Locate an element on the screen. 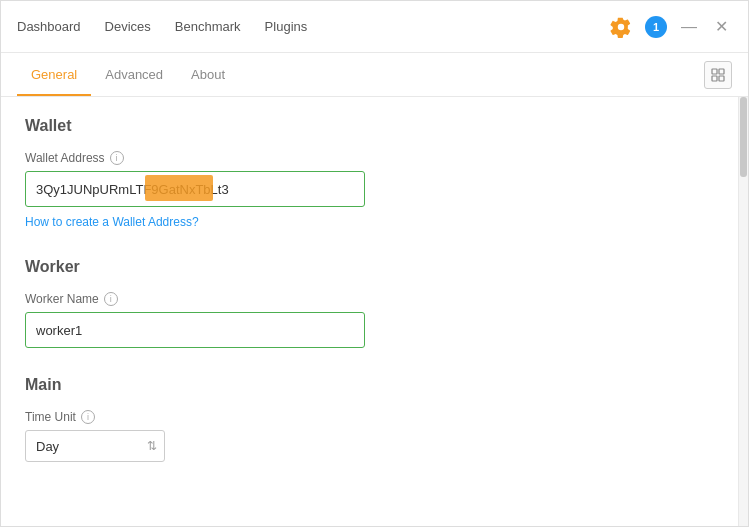 The height and width of the screenshot is (527, 749). worker-section-title: Worker is located at coordinates (370, 267).